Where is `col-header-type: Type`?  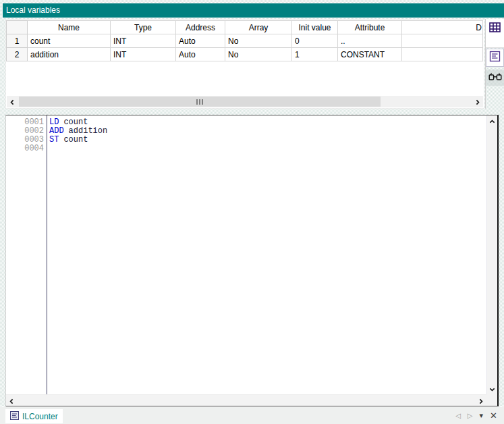
col-header-type: Type is located at coordinates (143, 28).